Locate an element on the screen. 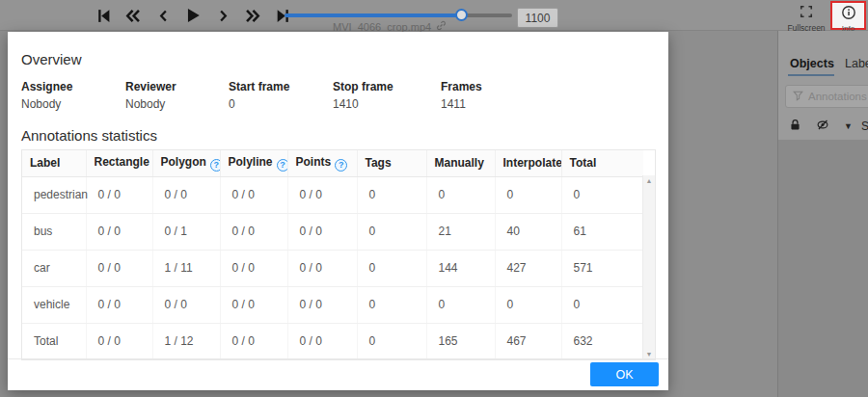 This screenshot has width=868, height=397. tab-objects: Objects is located at coordinates (812, 64).